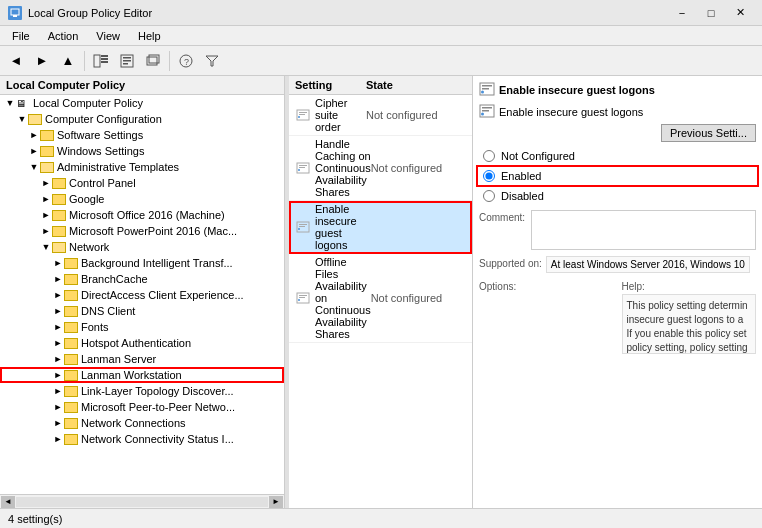  Describe the element at coordinates (142, 359) in the screenshot. I see `tree-item-lanman-server: ► Lanman Server` at that location.